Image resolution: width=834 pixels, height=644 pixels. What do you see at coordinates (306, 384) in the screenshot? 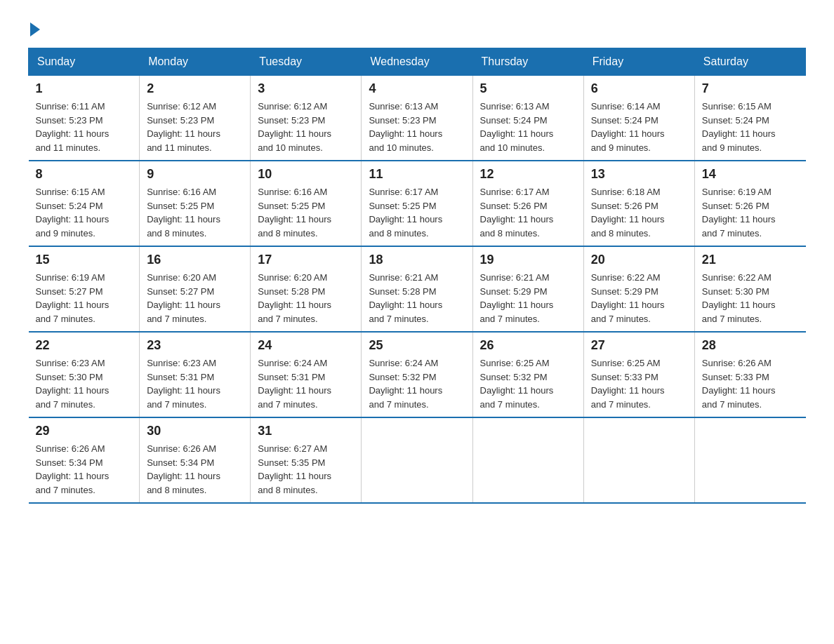
I see `day-info: Sunrise: 6:24 AM Sunset: 5:31 PM Dayligh…` at bounding box center [306, 384].